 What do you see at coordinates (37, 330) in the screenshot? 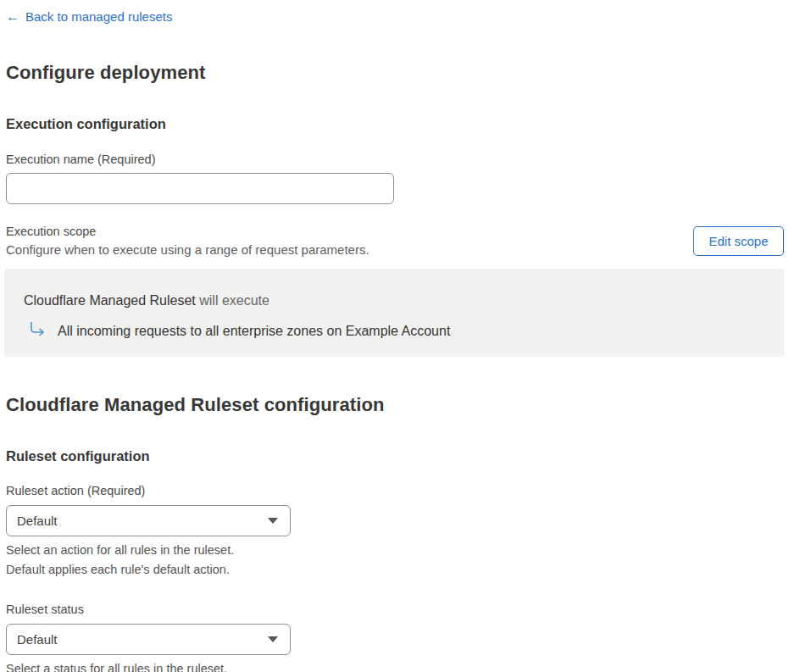
I see `branch-arrow-icon` at bounding box center [37, 330].